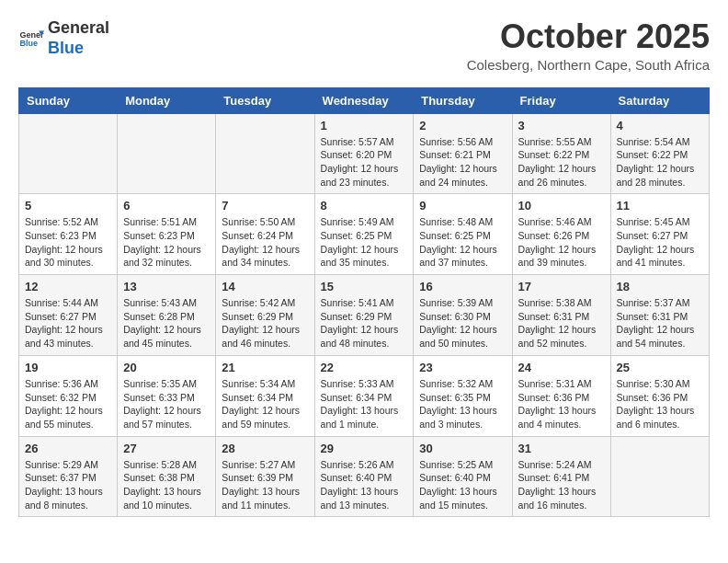  Describe the element at coordinates (562, 324) in the screenshot. I see `day-info: Sunrise: 5:38 AM Sunset: 6:31 PM Dayligh…` at that location.